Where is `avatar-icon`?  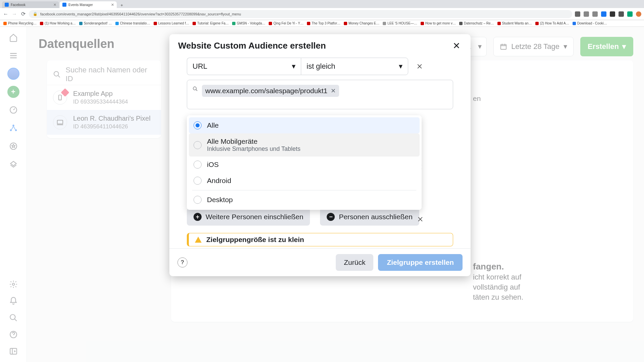 avatar-icon is located at coordinates (639, 14).